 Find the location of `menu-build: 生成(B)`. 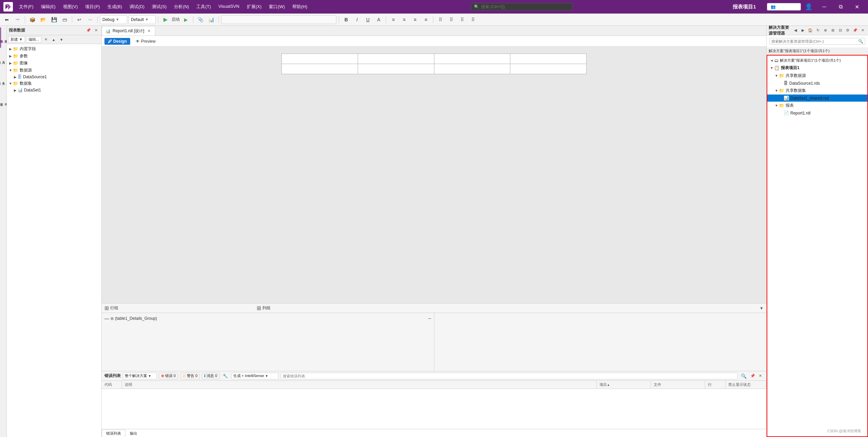

menu-build: 生成(B) is located at coordinates (115, 7).